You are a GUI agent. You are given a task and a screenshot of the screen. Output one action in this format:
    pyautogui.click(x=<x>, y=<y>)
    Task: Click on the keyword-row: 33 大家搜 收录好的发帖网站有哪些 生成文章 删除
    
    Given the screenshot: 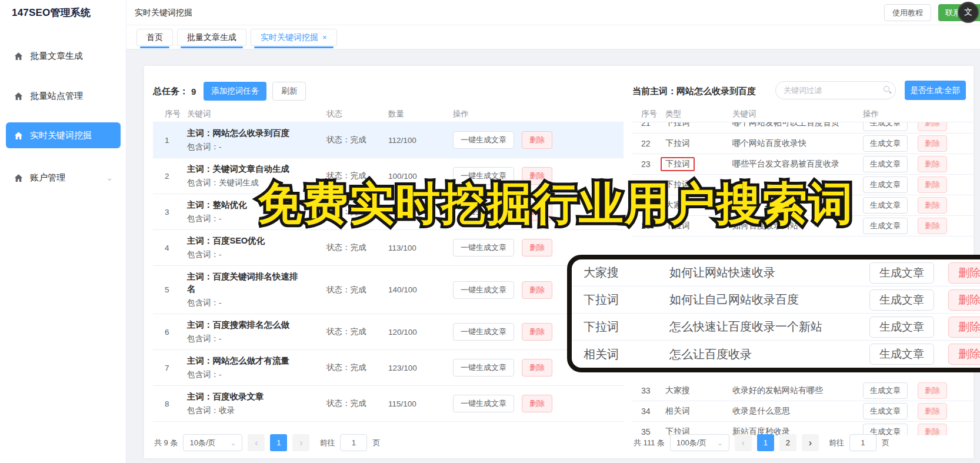 What is the action you would take?
    pyautogui.click(x=803, y=391)
    